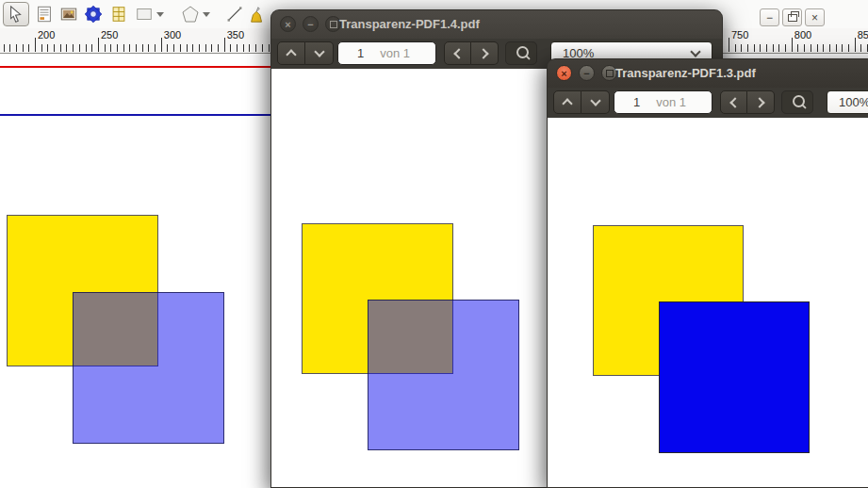 The image size is (868, 488). I want to click on ink-bottle-icon, so click(257, 14).